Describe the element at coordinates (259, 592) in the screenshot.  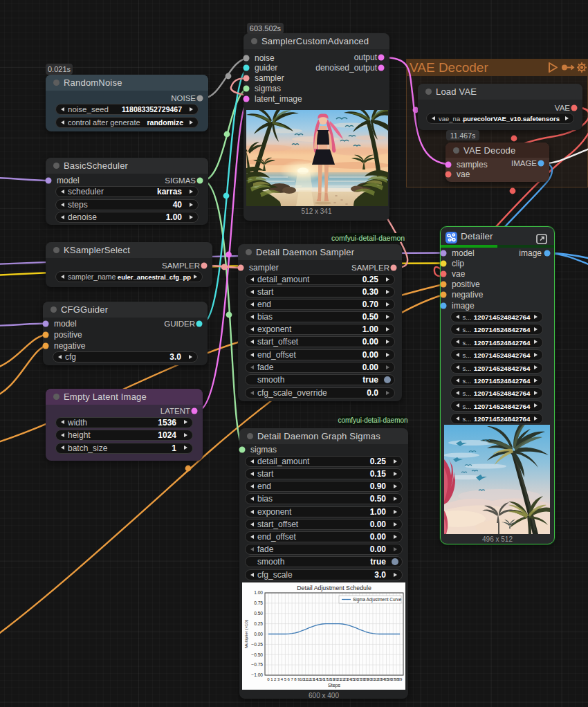
I see `svg-text: 1.00` at that location.